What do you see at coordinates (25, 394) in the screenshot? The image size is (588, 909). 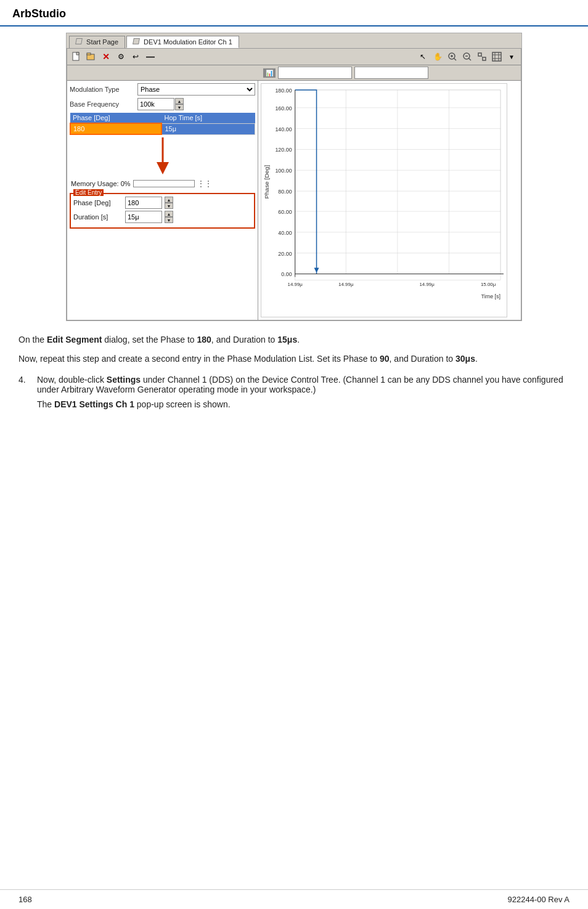 I see `item-number: 4.` at bounding box center [25, 394].